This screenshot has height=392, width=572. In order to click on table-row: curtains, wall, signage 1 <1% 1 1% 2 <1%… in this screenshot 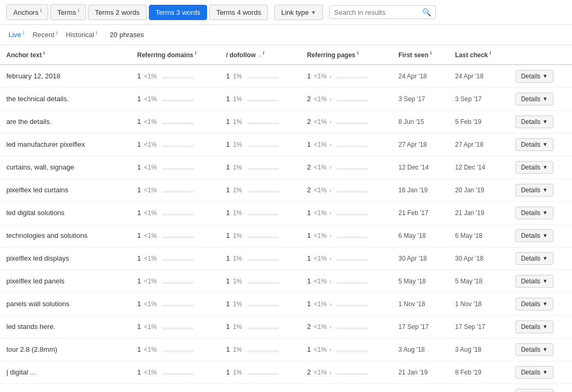, I will do `click(286, 167)`.